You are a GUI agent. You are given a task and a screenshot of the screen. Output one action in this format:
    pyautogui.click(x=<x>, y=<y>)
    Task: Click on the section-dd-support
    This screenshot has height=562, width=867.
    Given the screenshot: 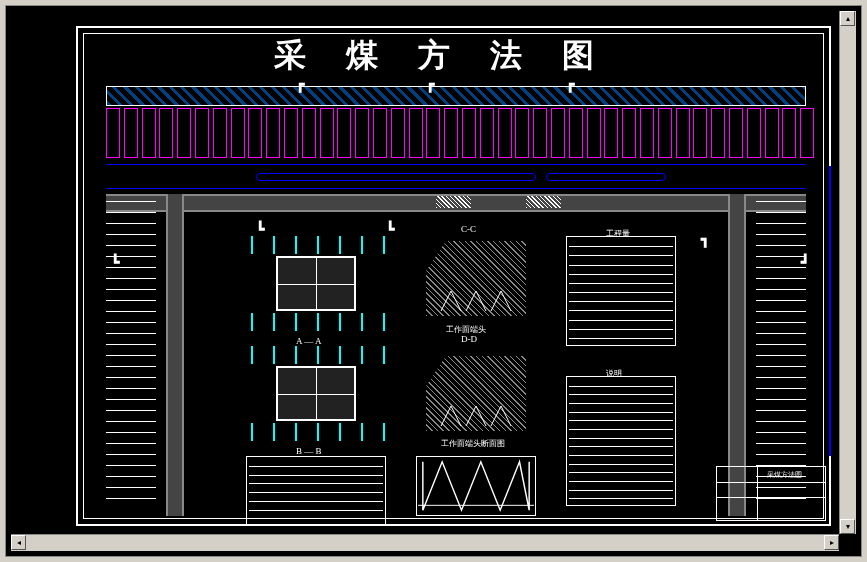 What is the action you would take?
    pyautogui.click(x=476, y=416)
    